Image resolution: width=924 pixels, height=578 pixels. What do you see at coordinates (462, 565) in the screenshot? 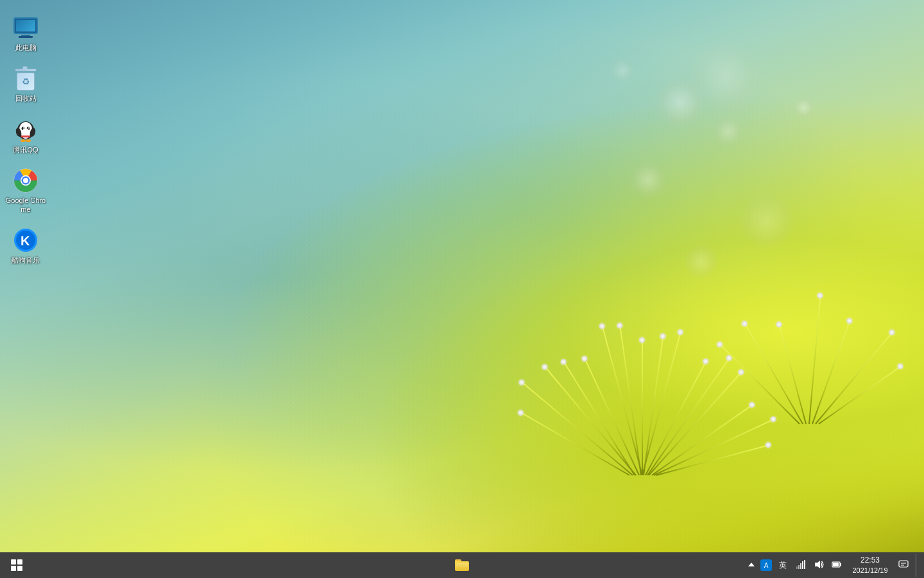
I see `folder-icon` at bounding box center [462, 565].